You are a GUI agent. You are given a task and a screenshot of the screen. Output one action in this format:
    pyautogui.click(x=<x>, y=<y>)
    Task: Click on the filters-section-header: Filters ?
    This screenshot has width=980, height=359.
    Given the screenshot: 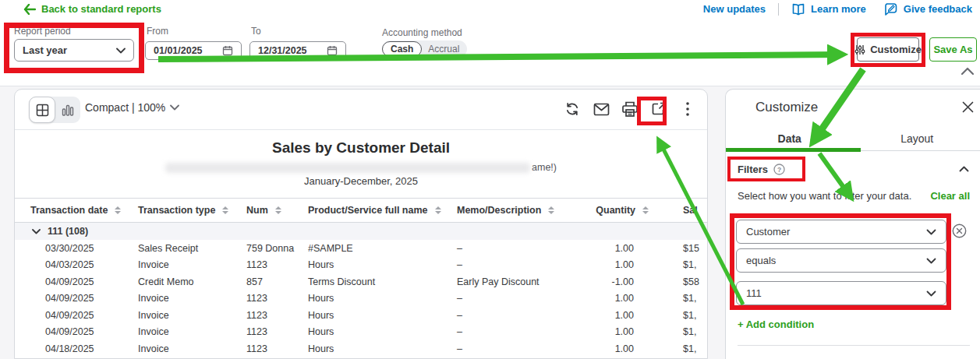 What is the action you would take?
    pyautogui.click(x=853, y=169)
    